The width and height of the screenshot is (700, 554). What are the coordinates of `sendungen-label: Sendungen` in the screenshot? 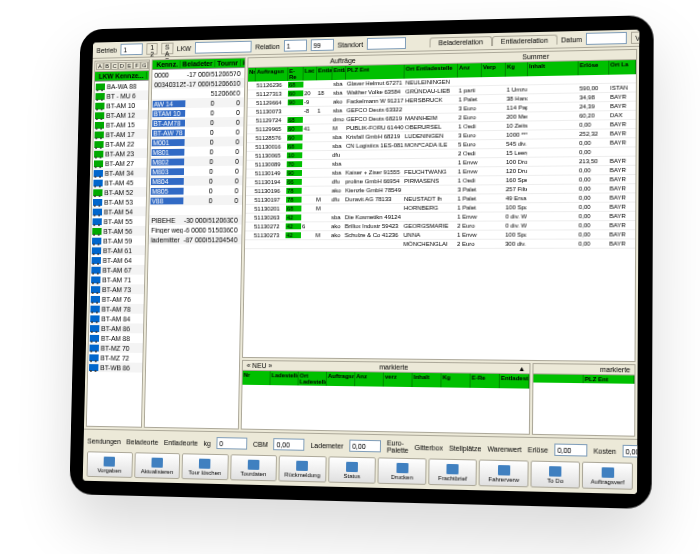 It's located at (104, 441).